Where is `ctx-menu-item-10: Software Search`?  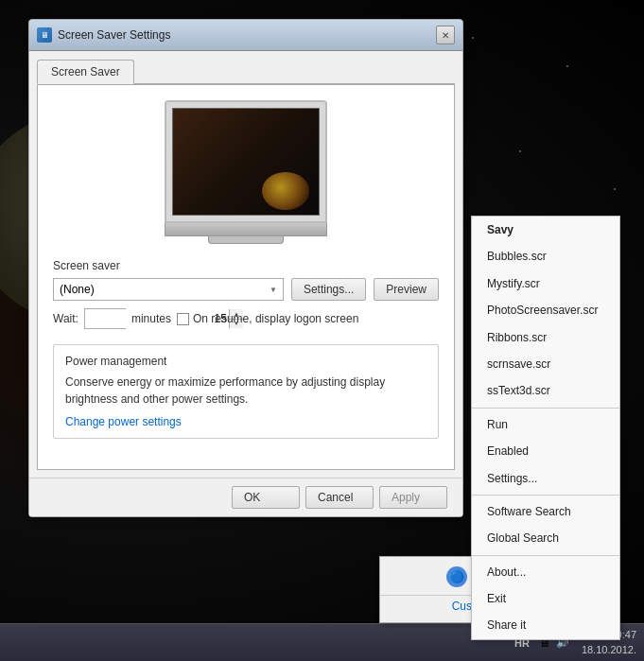
ctx-menu-item-10: Software Search is located at coordinates (546, 512).